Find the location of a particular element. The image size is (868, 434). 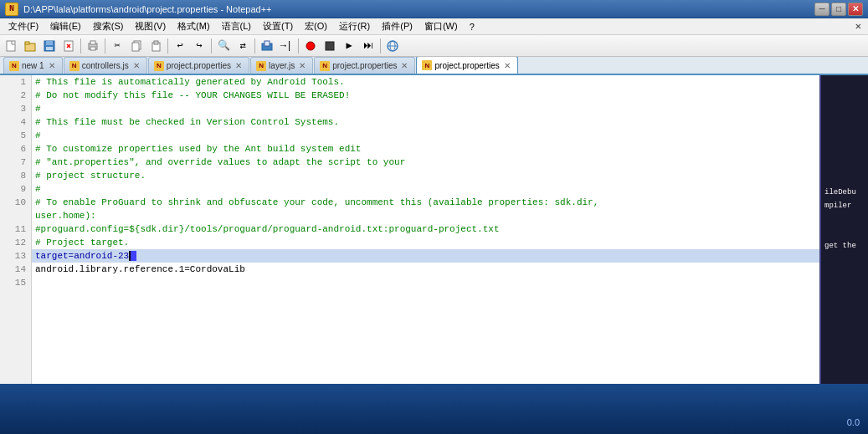

copy-icon is located at coordinates (136, 46).